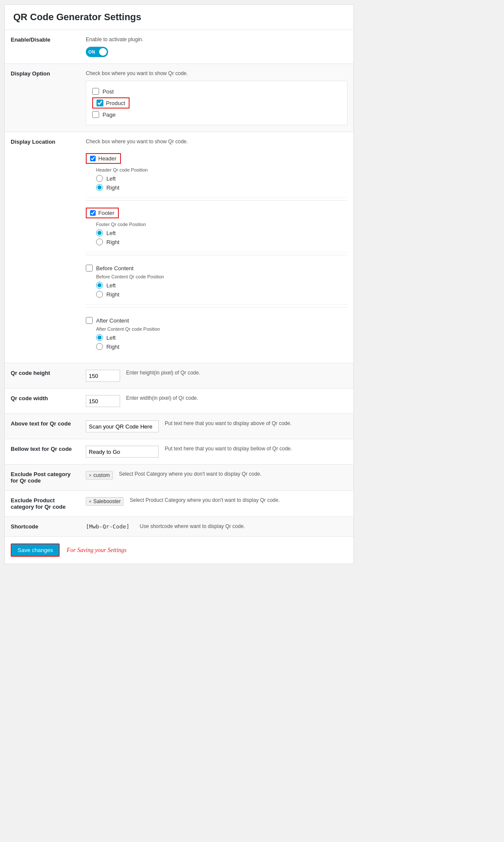 This screenshot has height=842, width=504. What do you see at coordinates (179, 47) in the screenshot?
I see `enable-disable-row: Enable/Disable Enable to activate plugin…` at bounding box center [179, 47].